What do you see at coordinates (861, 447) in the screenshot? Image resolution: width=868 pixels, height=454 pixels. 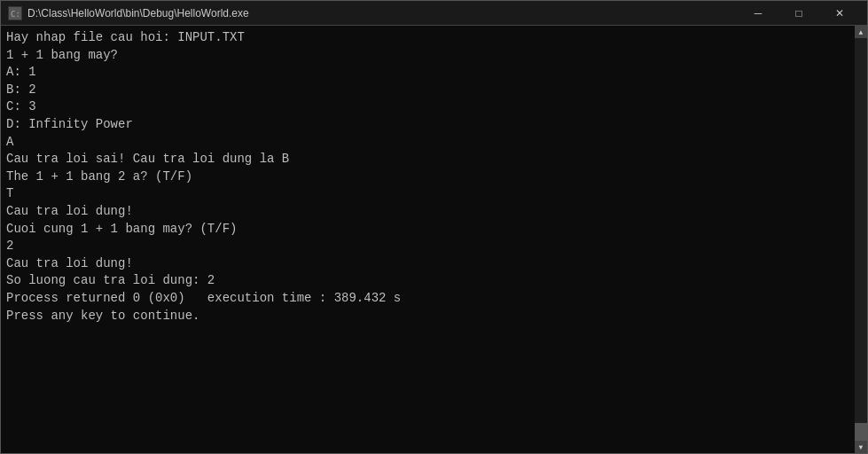 I see `scroll-down-arrow: ▼` at bounding box center [861, 447].